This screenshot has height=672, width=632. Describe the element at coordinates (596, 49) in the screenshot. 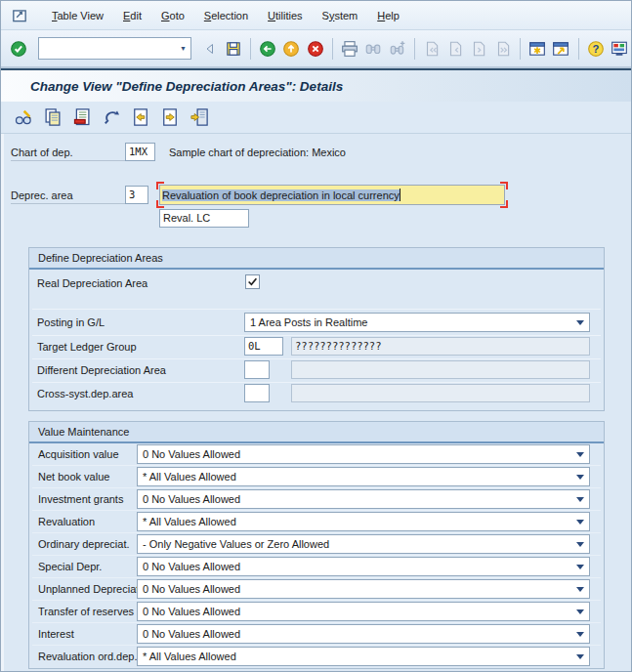

I see `help-icon: ?` at that location.